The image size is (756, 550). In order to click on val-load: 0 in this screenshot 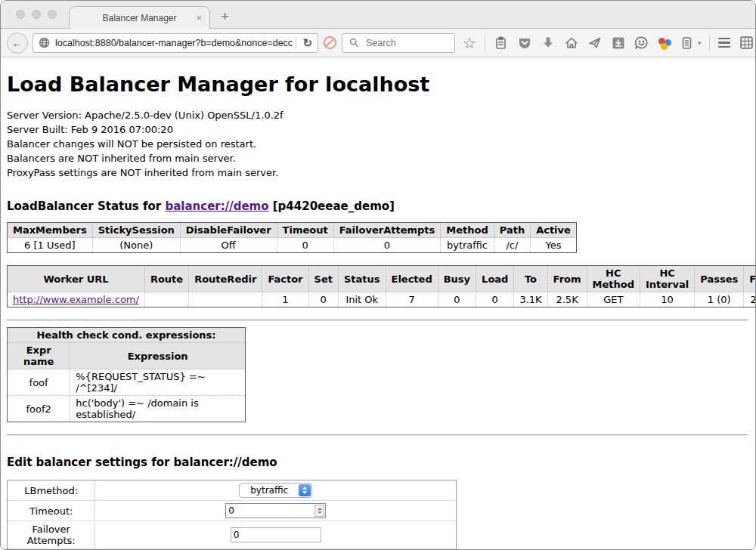, I will do `click(495, 300)`.